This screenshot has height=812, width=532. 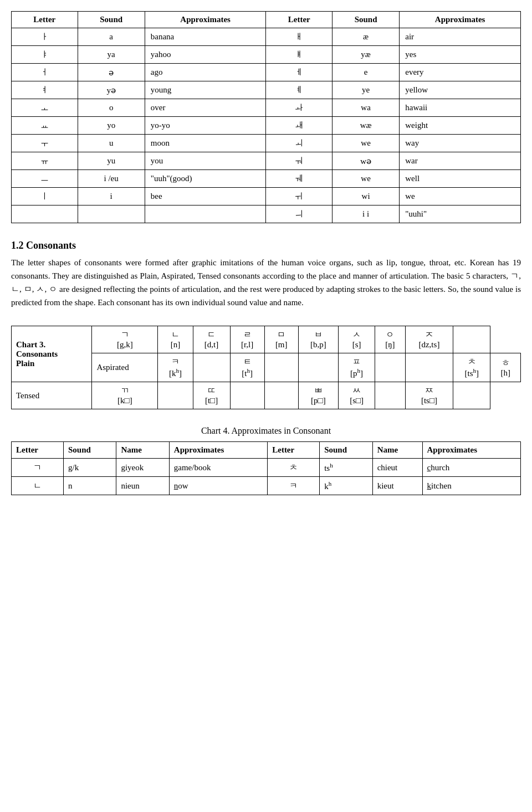 I want to click on vowel-cell: ㅛ, so click(x=45, y=126).